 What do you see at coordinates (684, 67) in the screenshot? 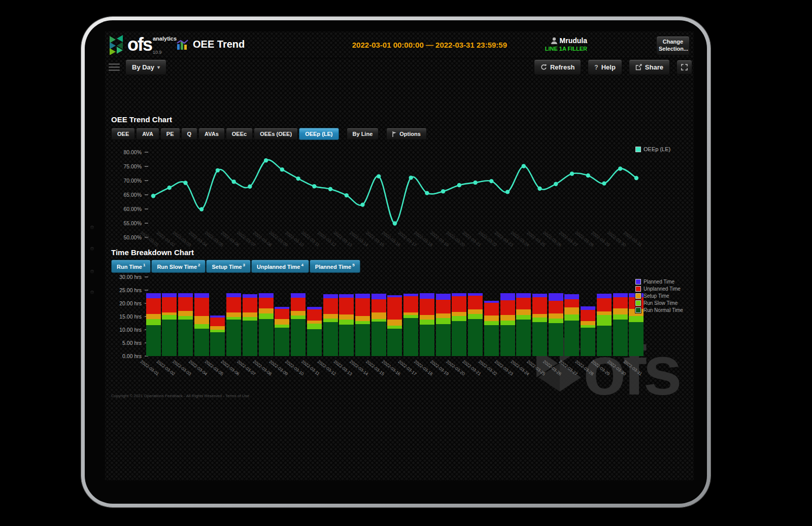
I see `fullscreen-button` at bounding box center [684, 67].